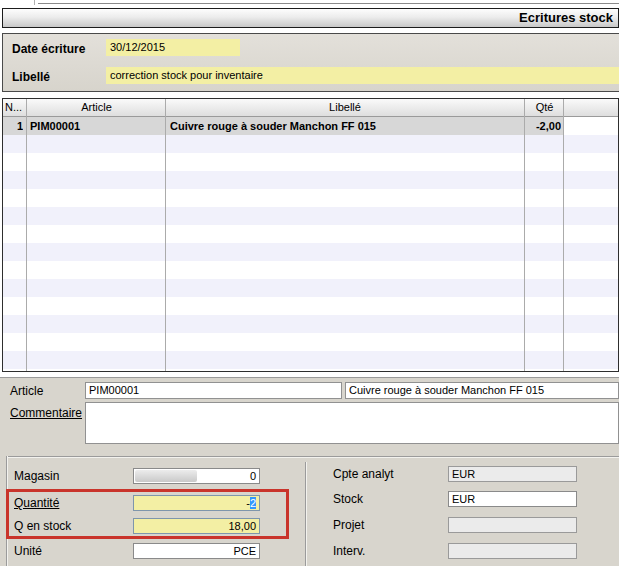  I want to click on q-en-stock-label: Q en stock, so click(42, 526).